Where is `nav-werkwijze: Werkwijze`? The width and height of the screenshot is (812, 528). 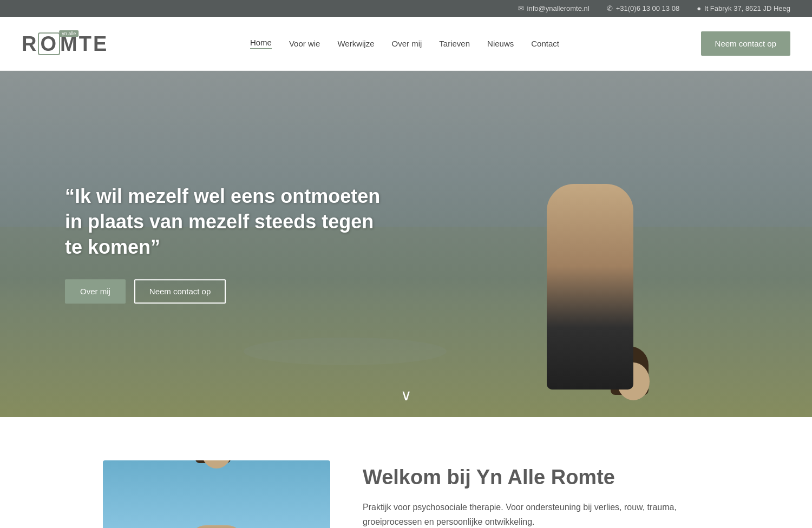 nav-werkwijze: Werkwijze is located at coordinates (356, 43).